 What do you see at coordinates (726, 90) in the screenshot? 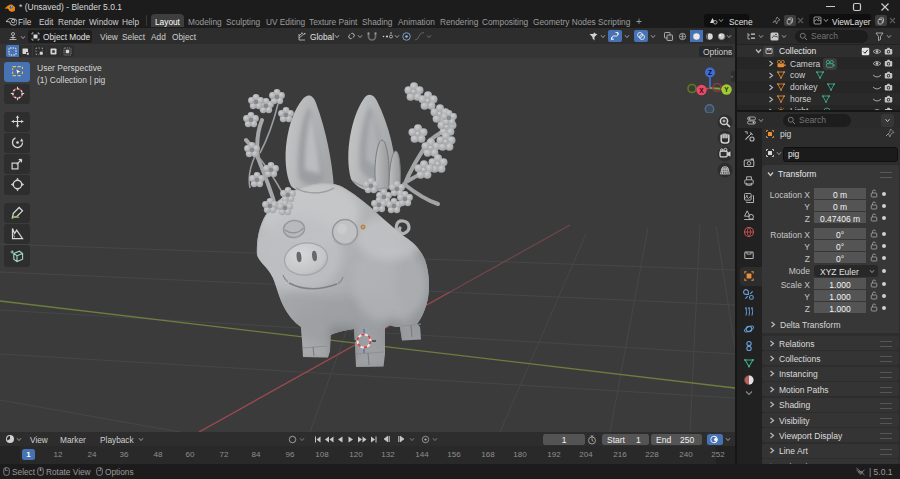
I see `svg-text: Y` at bounding box center [726, 90].